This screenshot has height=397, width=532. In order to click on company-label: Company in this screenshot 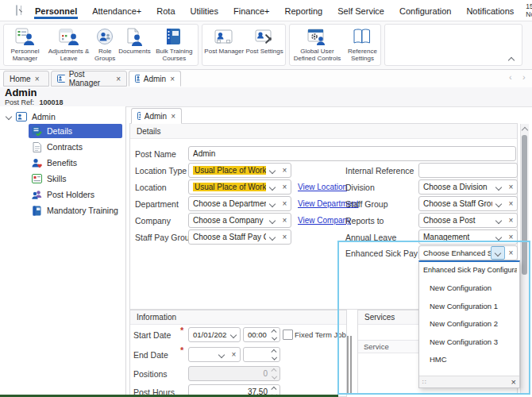, I will do `click(152, 221)`.